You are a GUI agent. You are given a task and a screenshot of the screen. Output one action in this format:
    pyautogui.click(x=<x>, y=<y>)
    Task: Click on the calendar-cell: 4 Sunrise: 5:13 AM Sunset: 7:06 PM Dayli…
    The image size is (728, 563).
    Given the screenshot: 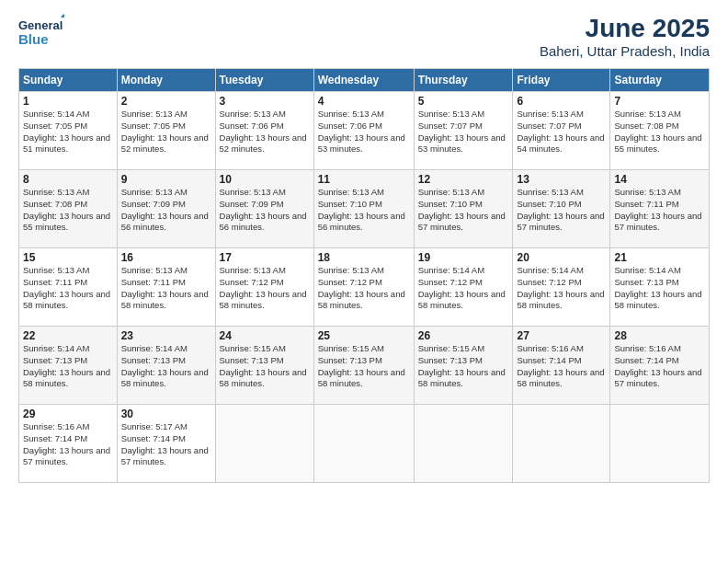 What is the action you would take?
    pyautogui.click(x=364, y=131)
    